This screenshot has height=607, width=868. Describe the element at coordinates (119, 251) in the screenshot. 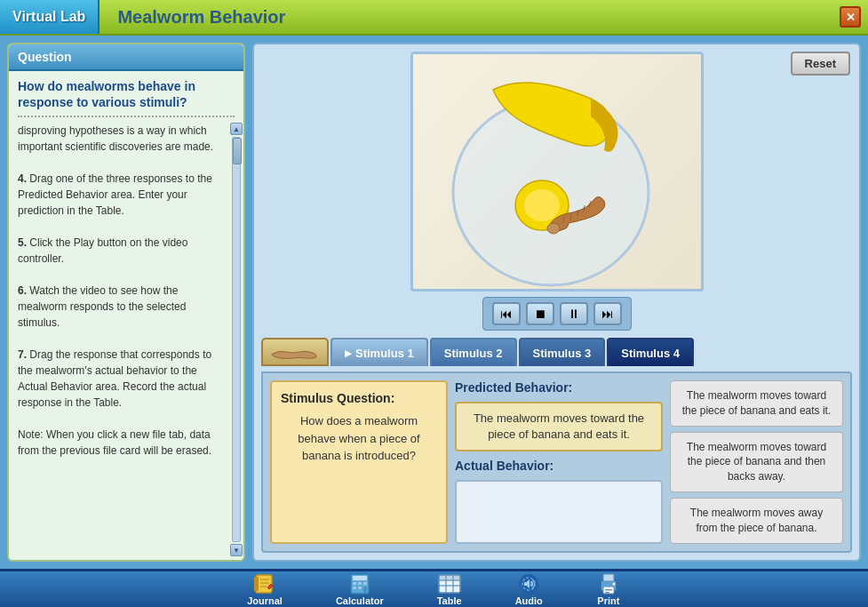

I see `instruction-5: 5. Click the Play button on the video co…` at that location.